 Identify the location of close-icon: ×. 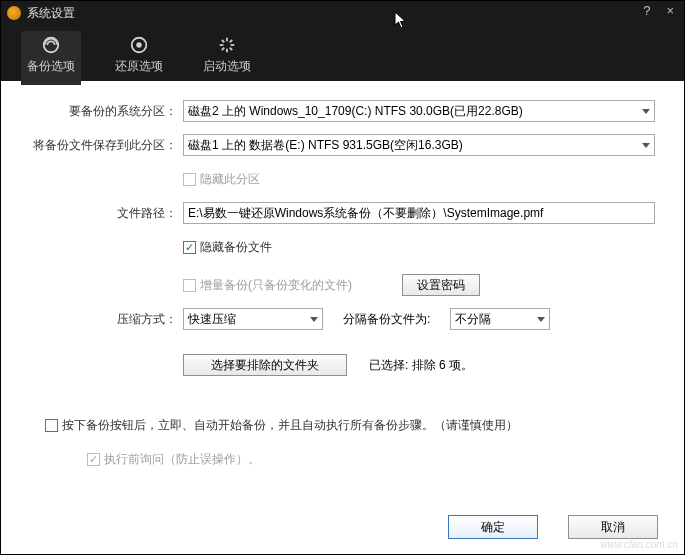
(670, 10).